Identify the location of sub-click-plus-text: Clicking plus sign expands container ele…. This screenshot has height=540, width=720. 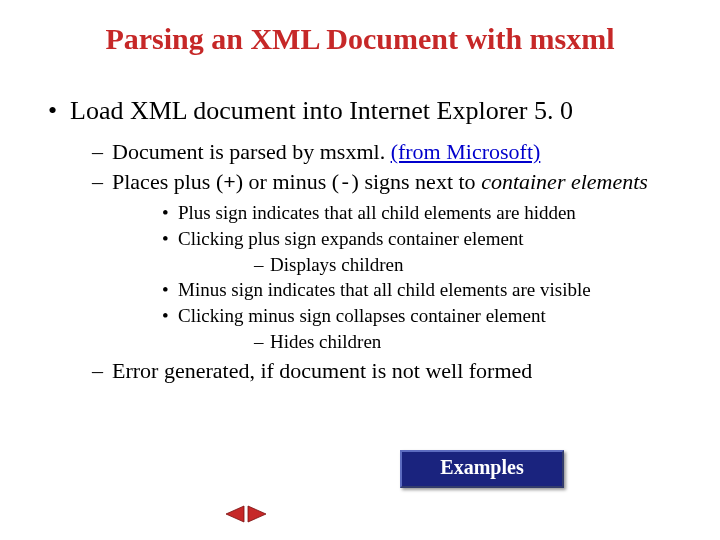
(351, 238).